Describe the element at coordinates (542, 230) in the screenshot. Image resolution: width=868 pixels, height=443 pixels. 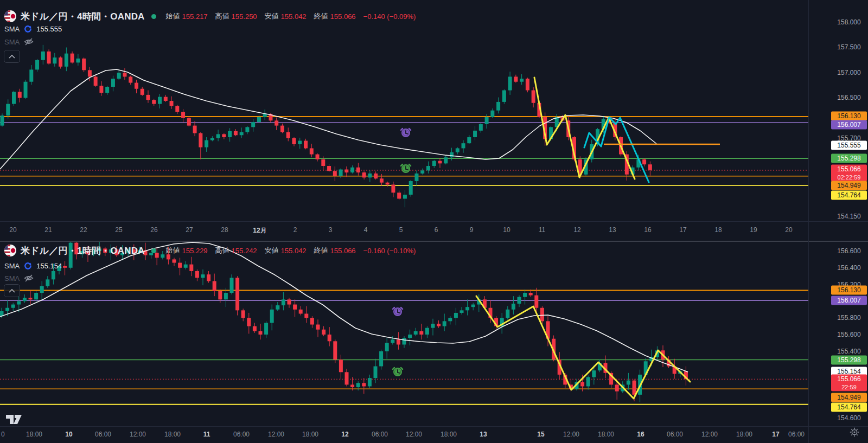
I see `time-tick: 11` at that location.